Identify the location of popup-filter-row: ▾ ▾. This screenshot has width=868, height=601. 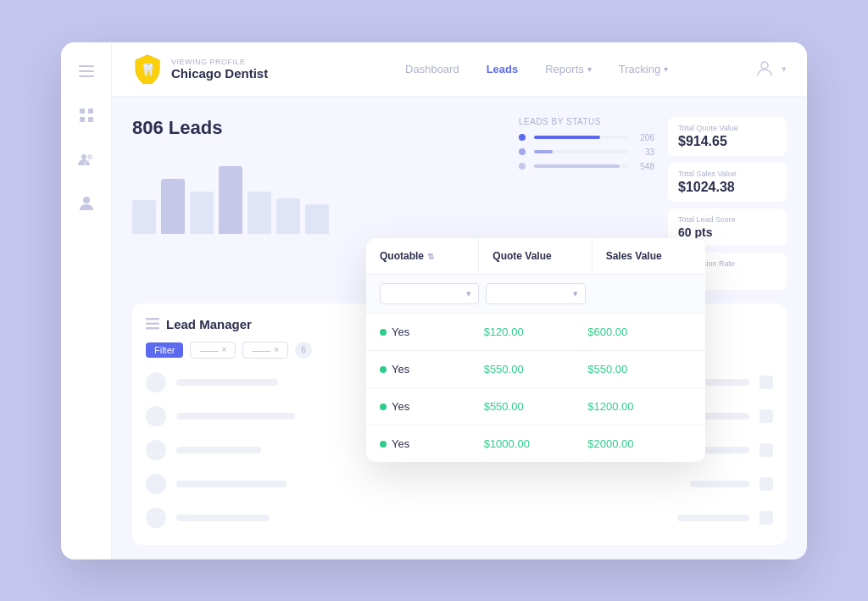
(536, 294).